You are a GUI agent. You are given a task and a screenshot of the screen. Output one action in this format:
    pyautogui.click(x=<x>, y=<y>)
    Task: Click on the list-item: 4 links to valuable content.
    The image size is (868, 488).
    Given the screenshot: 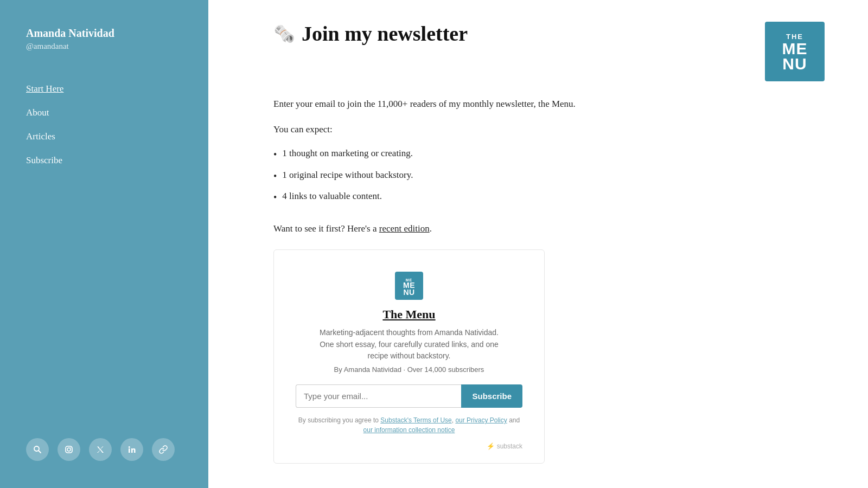 What is the action you would take?
    pyautogui.click(x=549, y=197)
    